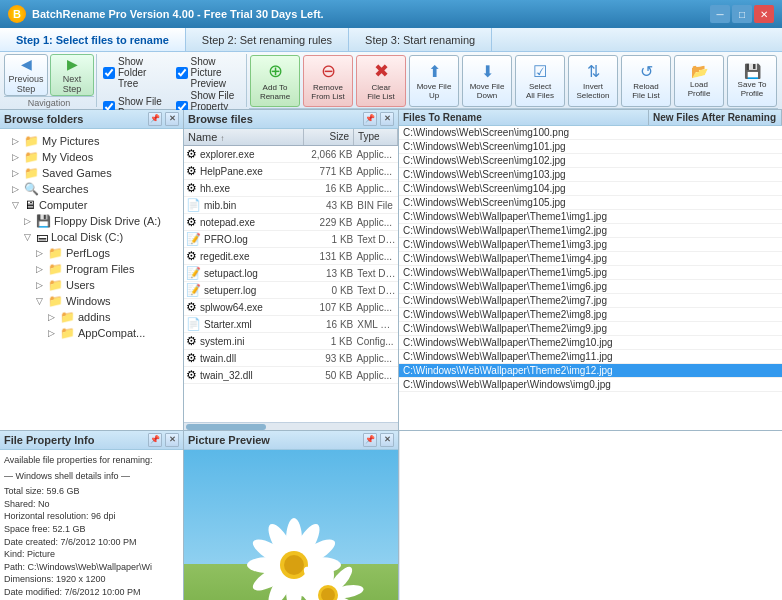  Describe the element at coordinates (590, 329) in the screenshot. I see `list-item: C:\Windows\Web\Wallpaper\Theme2\img9.jpg` at that location.